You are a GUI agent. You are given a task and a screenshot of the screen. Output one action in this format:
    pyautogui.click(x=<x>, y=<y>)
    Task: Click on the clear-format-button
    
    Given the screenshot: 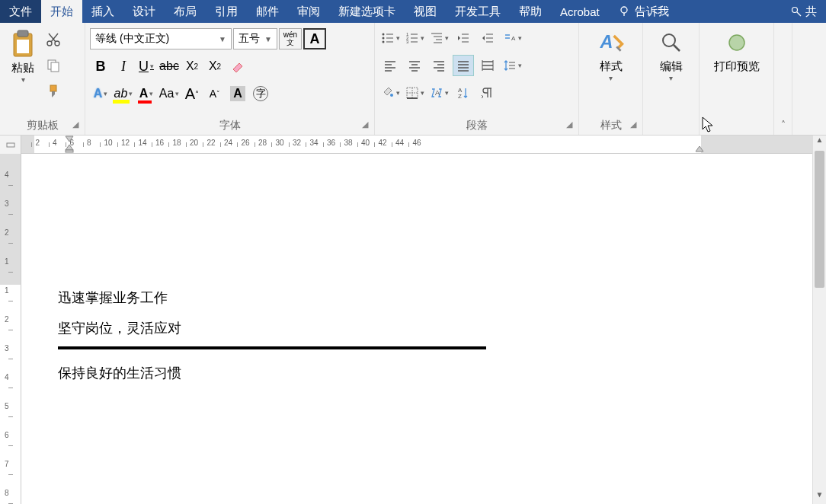 What is the action you would take?
    pyautogui.click(x=238, y=66)
    